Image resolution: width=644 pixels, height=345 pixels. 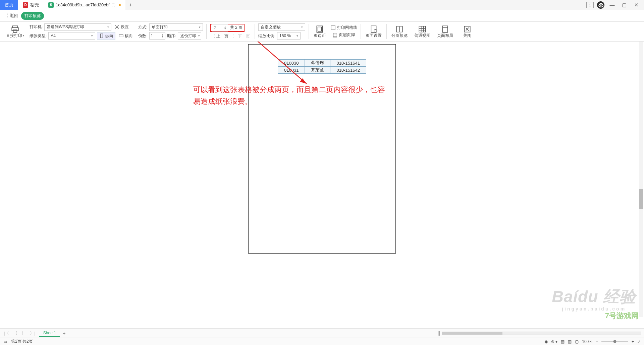 I want to click on copies-label: 份数:, so click(x=143, y=36).